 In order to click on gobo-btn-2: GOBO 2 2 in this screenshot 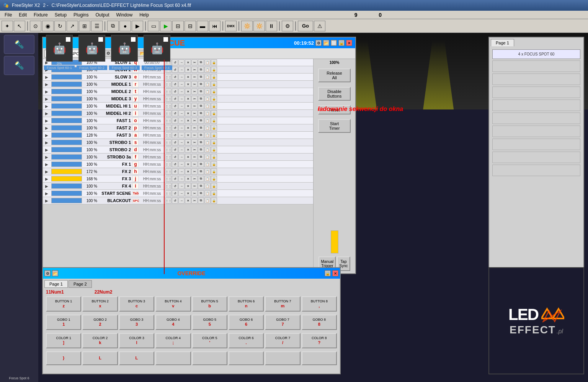, I will do `click(100, 322)`.